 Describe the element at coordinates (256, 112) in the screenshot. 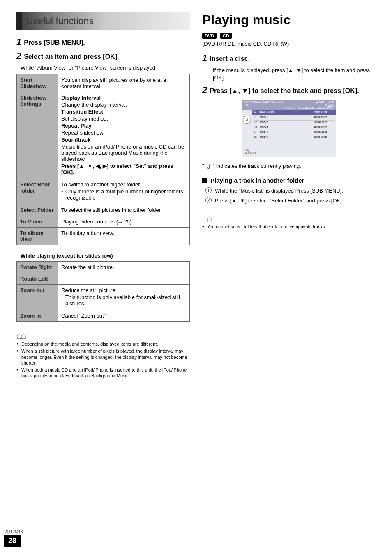

I see `sg-col-no: No` at that location.